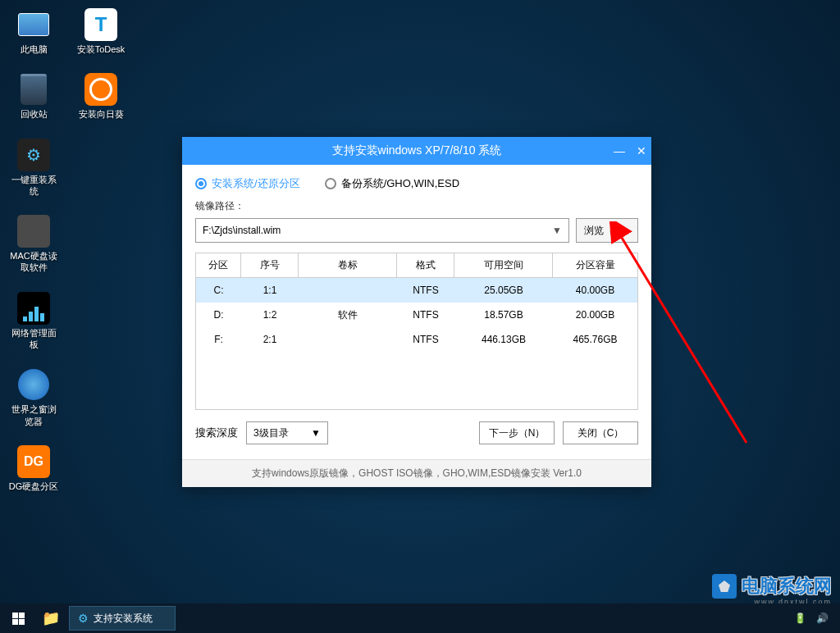 The height and width of the screenshot is (633, 840). I want to click on desktop-icon-recycle-bin: 回收站, so click(34, 97).